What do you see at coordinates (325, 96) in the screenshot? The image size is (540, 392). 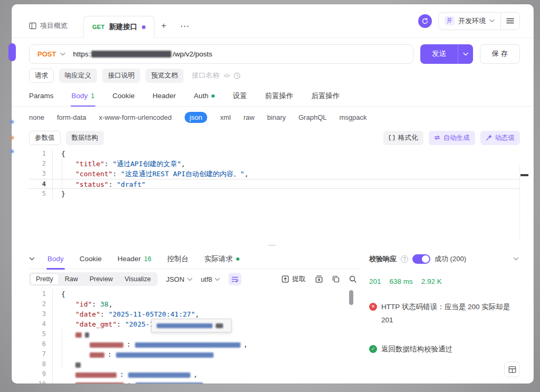 I see `tab-post-actions: 后置操作` at bounding box center [325, 96].